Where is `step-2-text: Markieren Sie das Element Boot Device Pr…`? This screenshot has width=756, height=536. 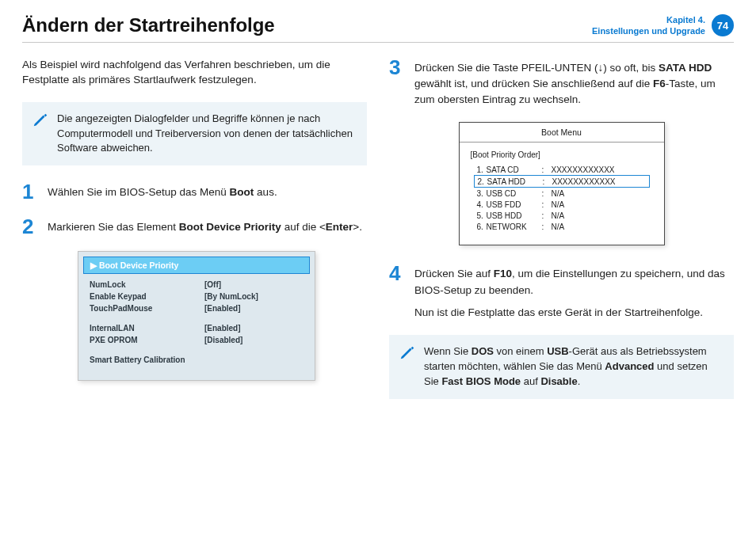 step-2-text: Markieren Sie das Element Boot Device Pr… is located at coordinates (204, 226).